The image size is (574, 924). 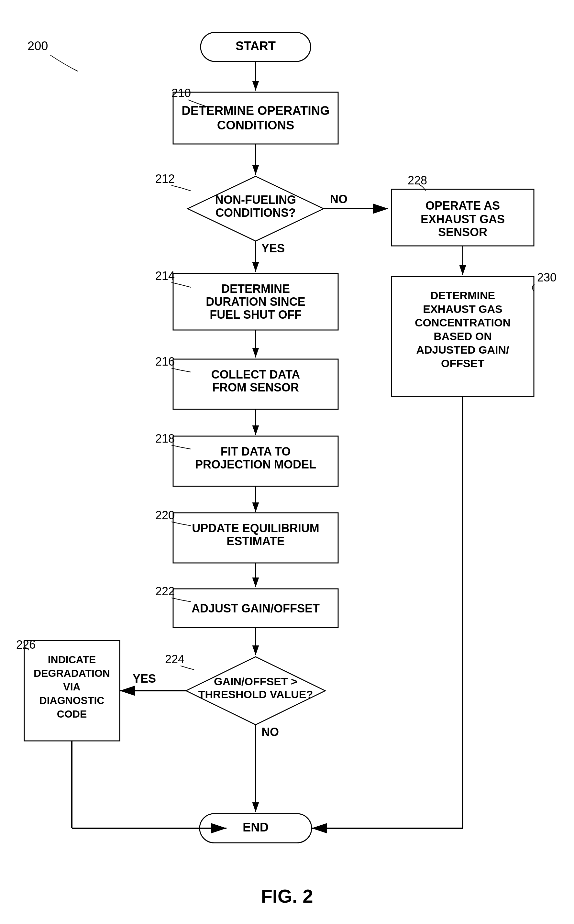 I want to click on node-230-label-6: OFFSET, so click(x=463, y=364).